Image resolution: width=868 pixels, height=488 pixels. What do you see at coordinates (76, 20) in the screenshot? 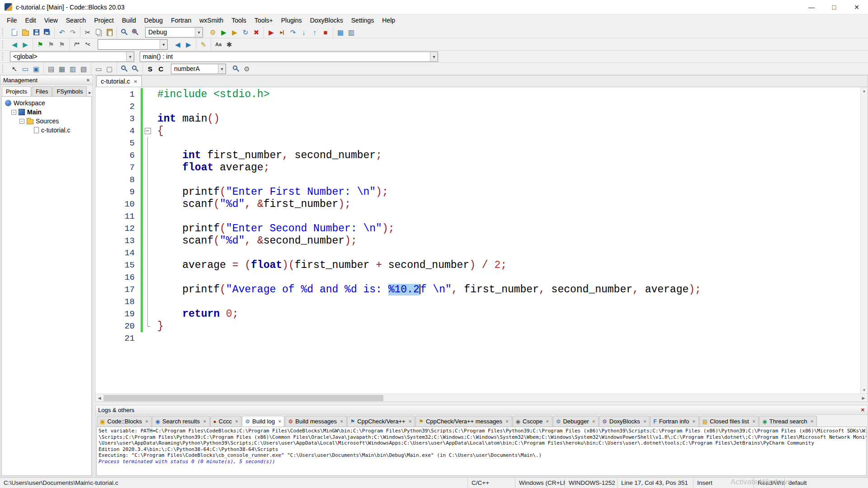
I see `menu-search: Search` at bounding box center [76, 20].